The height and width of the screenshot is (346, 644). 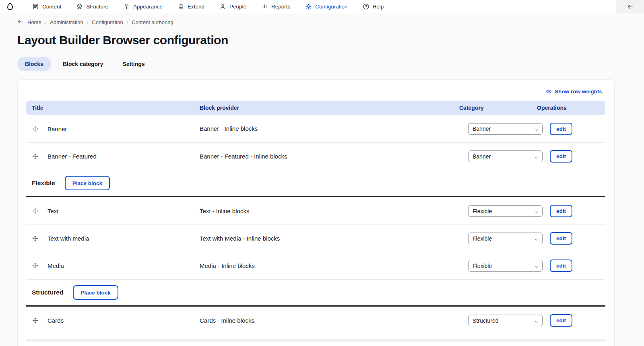 I want to click on provider-cell: Text - Inline blocks, so click(x=329, y=211).